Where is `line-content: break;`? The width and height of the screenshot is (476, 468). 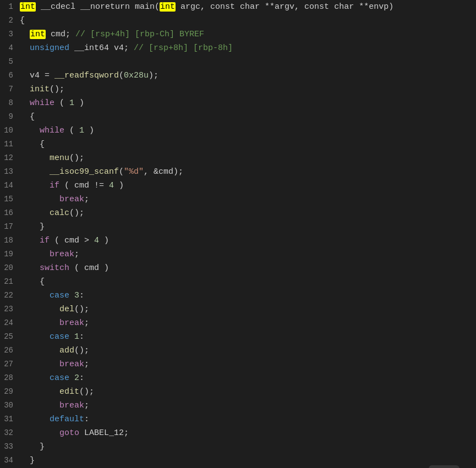
line-content: break; is located at coordinates (247, 199).